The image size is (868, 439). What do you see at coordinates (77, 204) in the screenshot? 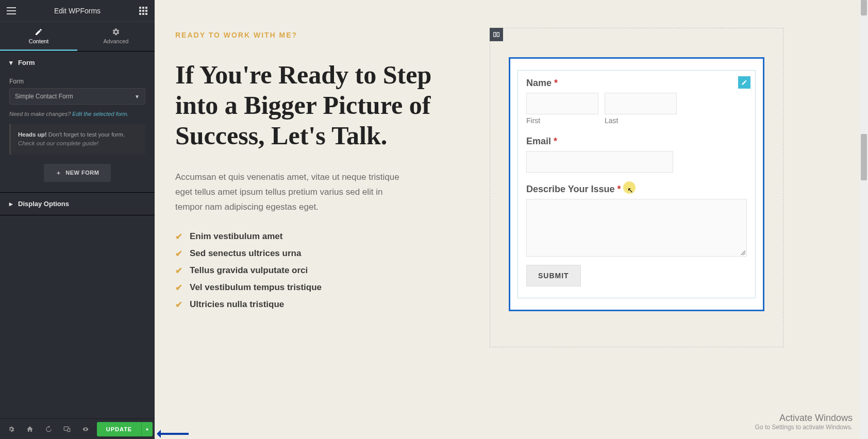
I see `section-display-header: ▸ Display Options` at bounding box center [77, 204].